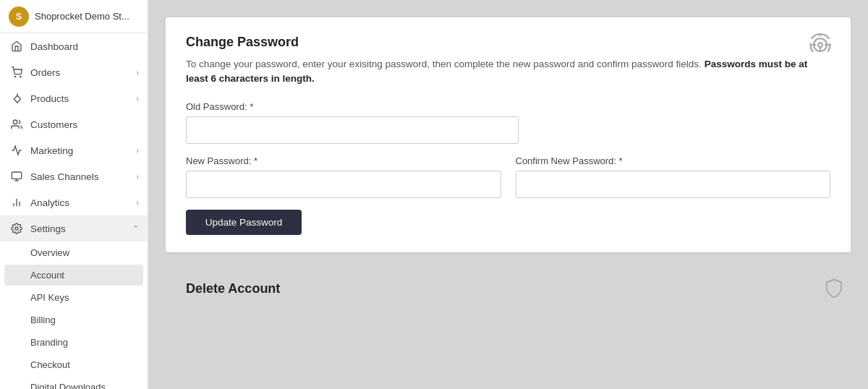  I want to click on confirm-password-group: Confirm New Password: *, so click(673, 176).